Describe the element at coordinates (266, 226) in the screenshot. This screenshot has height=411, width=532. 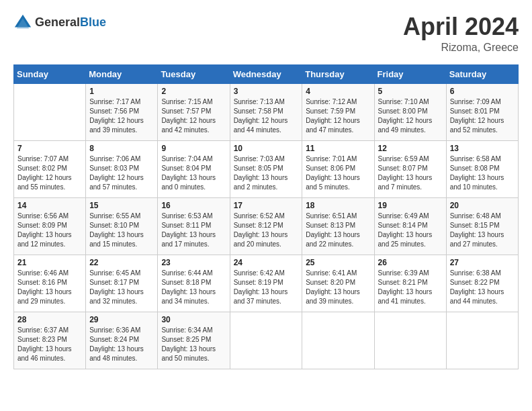
I see `day-cell: 17Sunrise: 6:52 AMSunset: 8:12 PMDayligh…` at that location.